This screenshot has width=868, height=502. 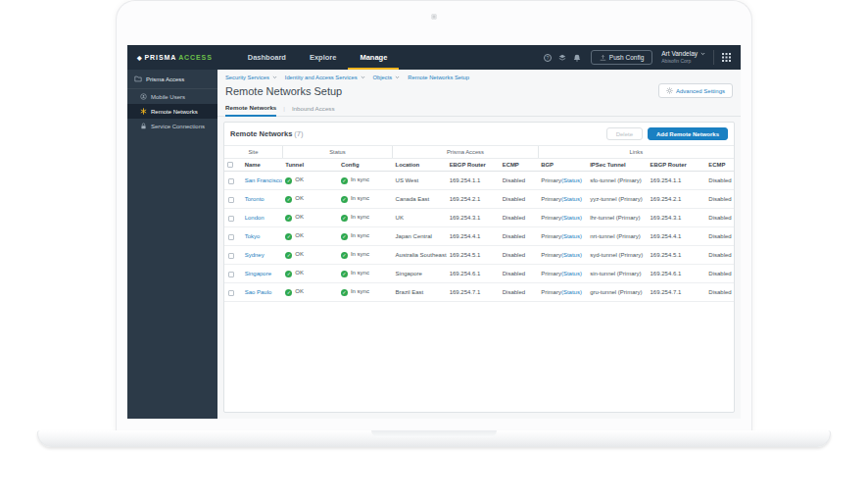 What do you see at coordinates (313, 109) in the screenshot?
I see `tab-inbound-access: Inbound Access` at bounding box center [313, 109].